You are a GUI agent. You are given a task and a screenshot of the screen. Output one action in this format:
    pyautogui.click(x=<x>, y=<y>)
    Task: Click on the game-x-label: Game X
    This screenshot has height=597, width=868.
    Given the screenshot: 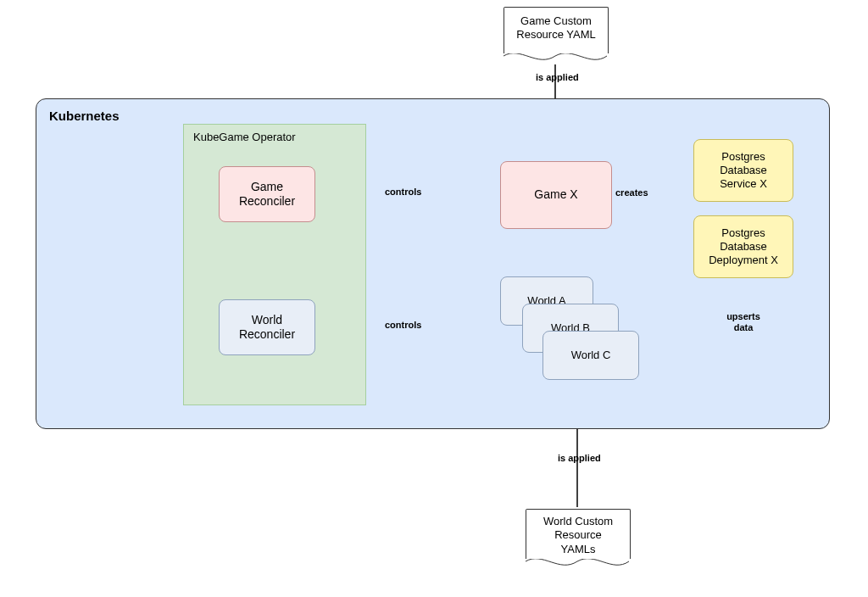 What is the action you would take?
    pyautogui.click(x=556, y=195)
    